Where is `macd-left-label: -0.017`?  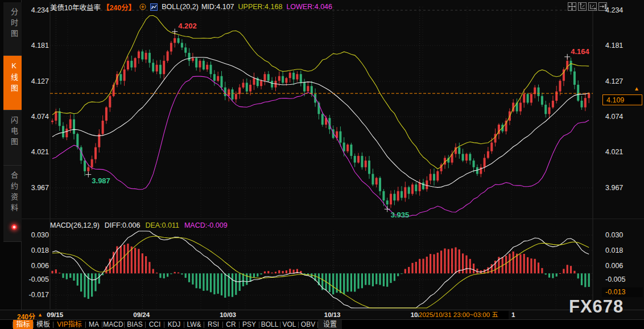
macd-left-label: -0.017 is located at coordinates (36, 295).